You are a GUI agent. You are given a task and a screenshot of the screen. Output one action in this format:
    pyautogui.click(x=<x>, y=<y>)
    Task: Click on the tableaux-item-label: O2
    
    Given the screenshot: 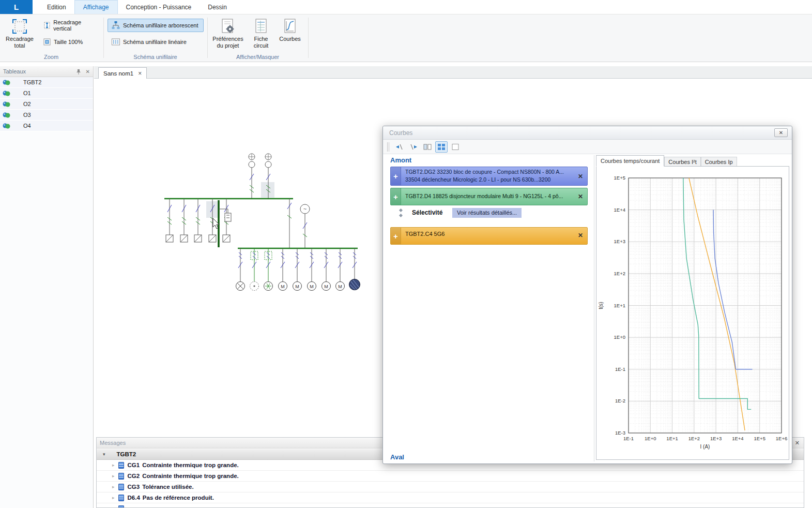 What is the action you would take?
    pyautogui.click(x=27, y=104)
    